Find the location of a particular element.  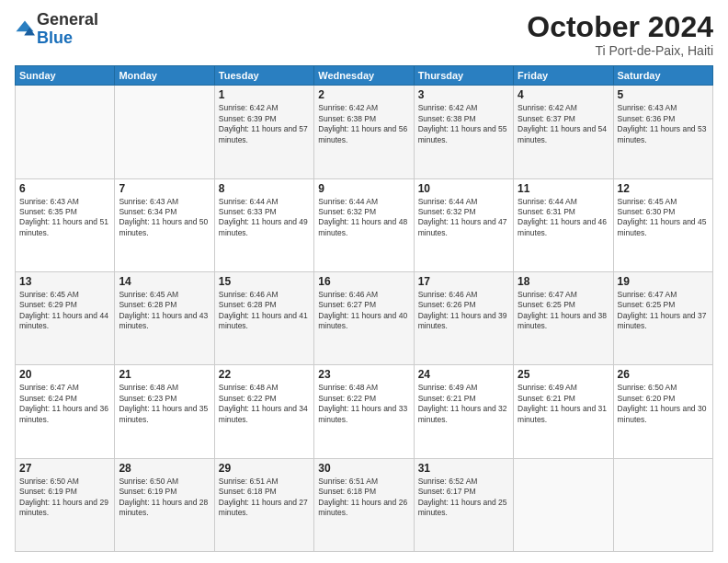

calendar-day-cell: 22Sunrise: 6:48 AM Sunset: 6:22 PM Dayli… is located at coordinates (264, 412).